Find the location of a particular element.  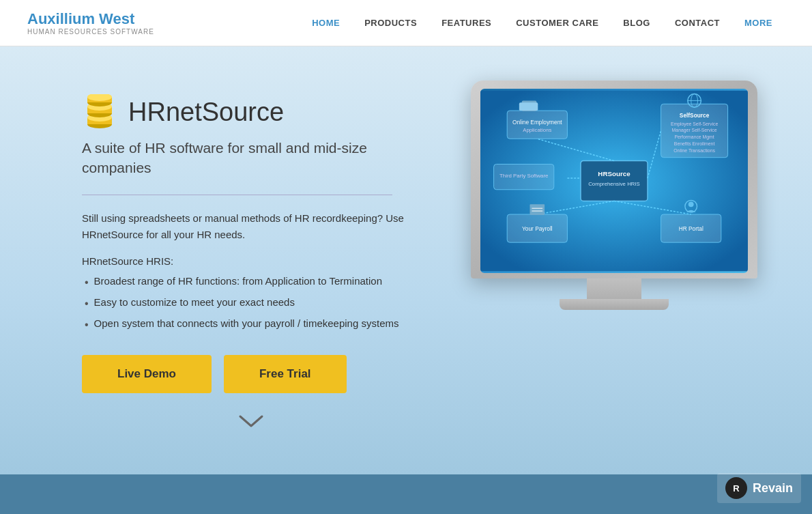

hero-subtitle: A suite of HR software for small and mid… is located at coordinates (225, 158).